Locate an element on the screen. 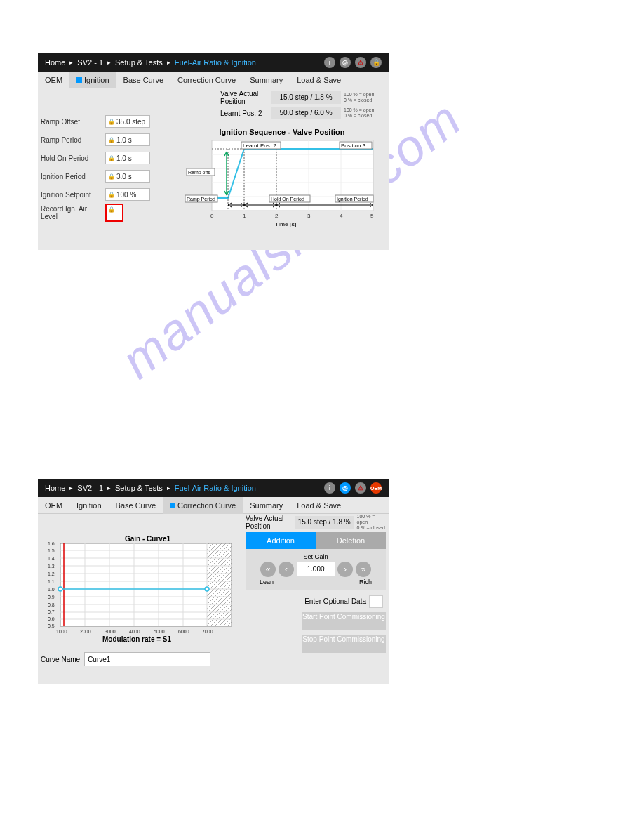  panel-ignition: Home▸ SV2 - 1▸ Setup & Tests▸ Fuel-Air R… is located at coordinates (213, 152).